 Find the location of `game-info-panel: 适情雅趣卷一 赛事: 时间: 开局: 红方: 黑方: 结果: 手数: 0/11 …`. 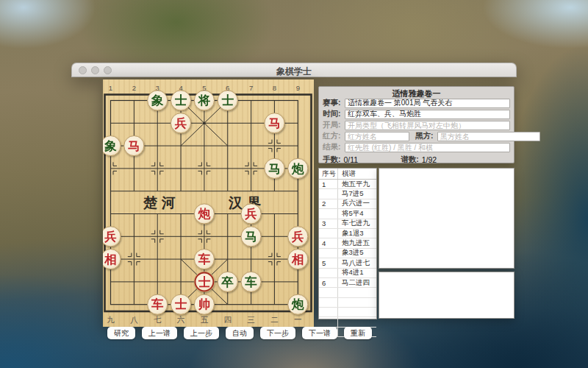

game-info-panel: 适情雅趣卷一 赛事: 时间: 开局: 红方: 黑方: 结果: 手数: 0/11 … is located at coordinates (416, 125).